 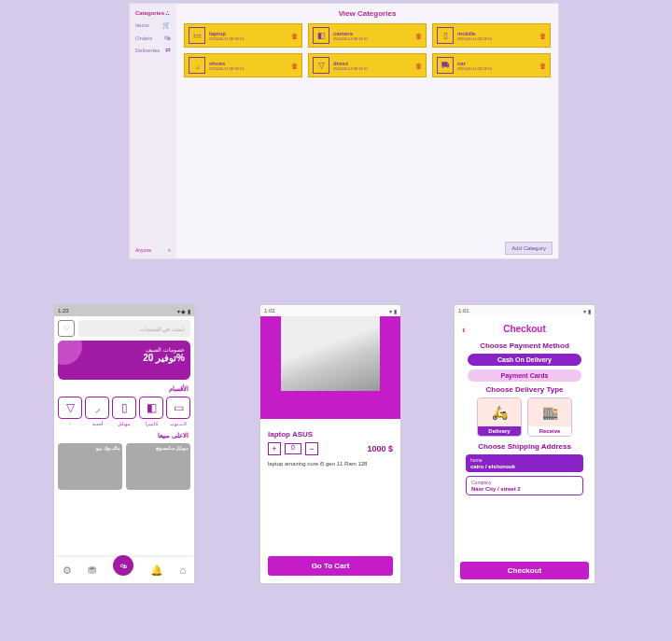 I want to click on delivery-option: 🛵Delivery, so click(x=499, y=417).